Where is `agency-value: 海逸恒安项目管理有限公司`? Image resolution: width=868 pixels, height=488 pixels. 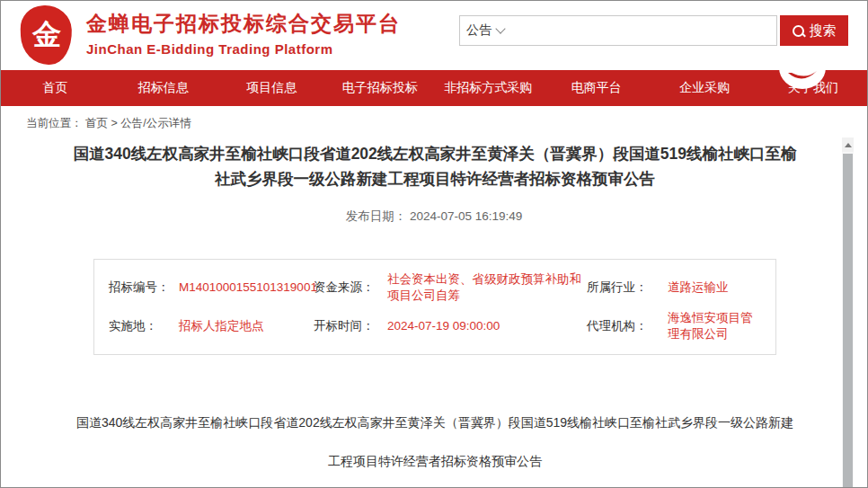 agency-value: 海逸恒安项目管理有限公司 is located at coordinates (714, 326).